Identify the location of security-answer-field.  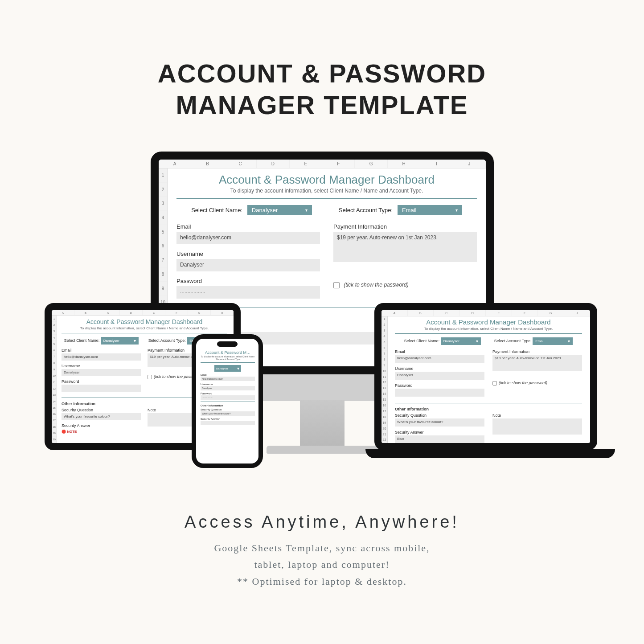
(228, 423).